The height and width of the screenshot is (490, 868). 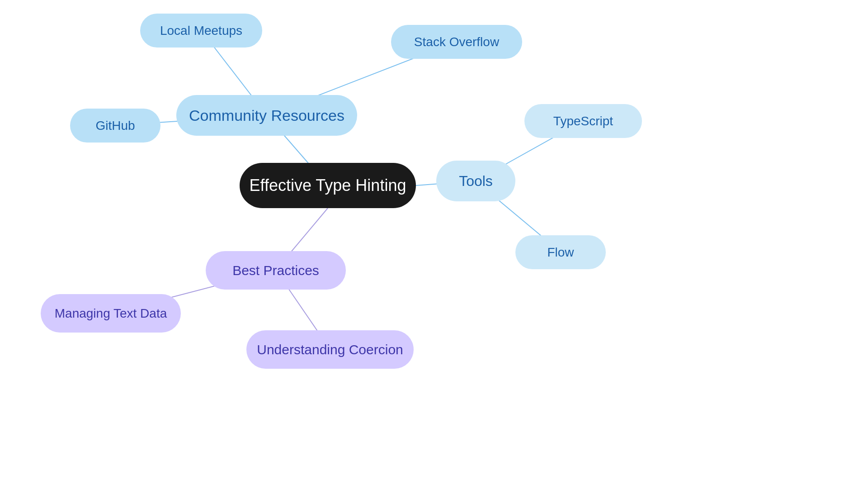 I want to click on best-practices-node: Best Practices, so click(x=276, y=271).